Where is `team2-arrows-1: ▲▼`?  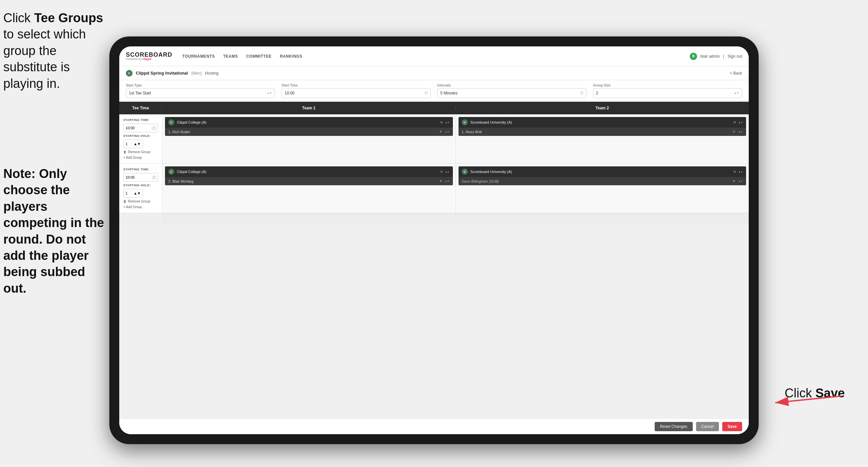
team2-arrows-1: ▲▼ is located at coordinates (741, 123).